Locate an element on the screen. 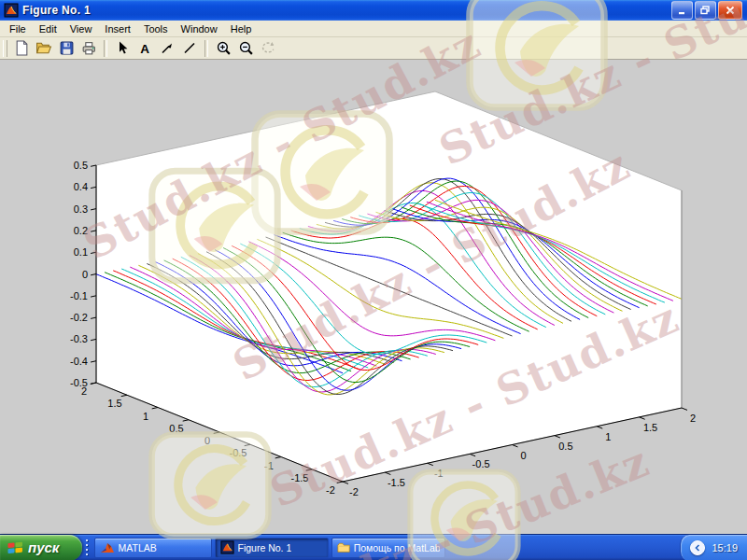  insert-text-icon: A is located at coordinates (145, 49).